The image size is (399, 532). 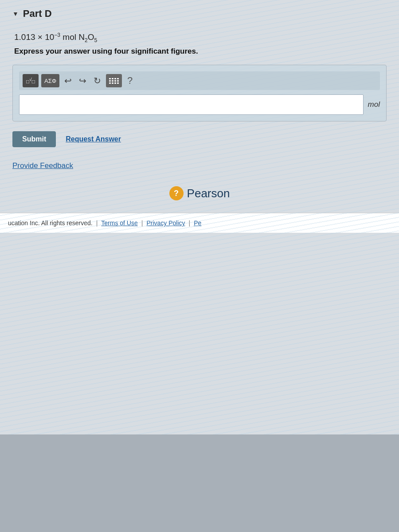 What do you see at coordinates (190, 223) in the screenshot?
I see `footer-sep-3: |` at bounding box center [190, 223].